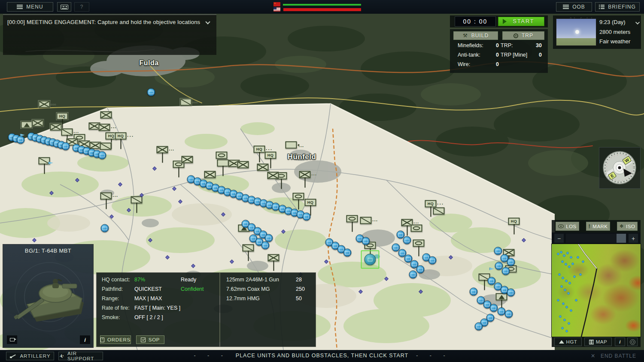 Image resolution: width=644 pixels, height=362 pixels. Describe the element at coordinates (521, 21) in the screenshot. I see `start-button: START` at that location.